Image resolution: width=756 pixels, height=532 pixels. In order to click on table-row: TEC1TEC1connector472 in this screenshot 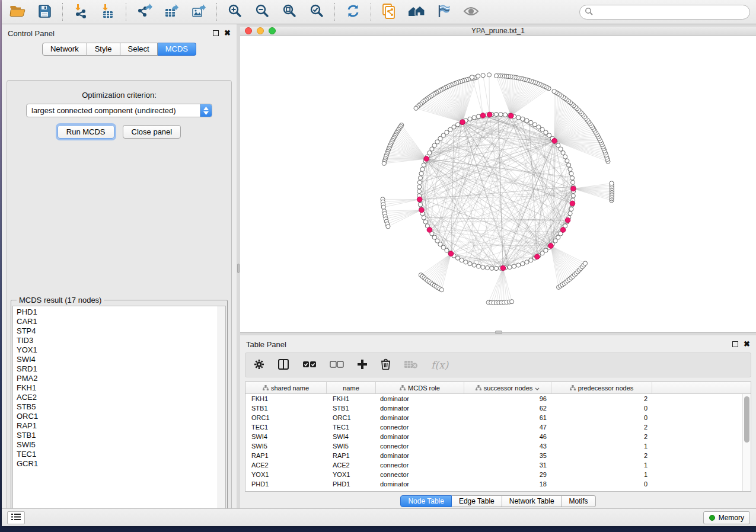, I will do `click(498, 427)`.